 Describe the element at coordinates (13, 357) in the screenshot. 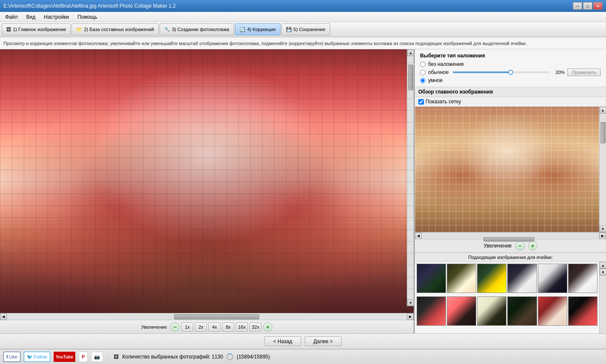

I see `fb-like-label: Like` at that location.